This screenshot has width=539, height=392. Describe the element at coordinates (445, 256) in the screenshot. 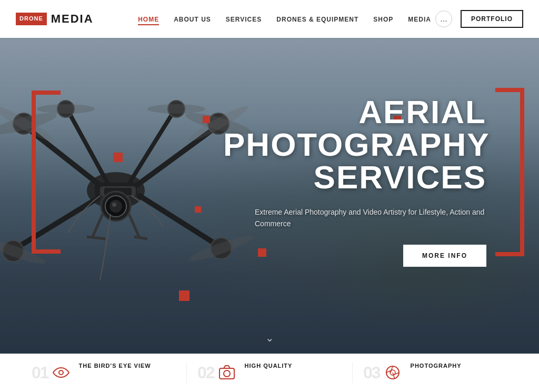

I see `more-info-button: MORE INFO` at that location.